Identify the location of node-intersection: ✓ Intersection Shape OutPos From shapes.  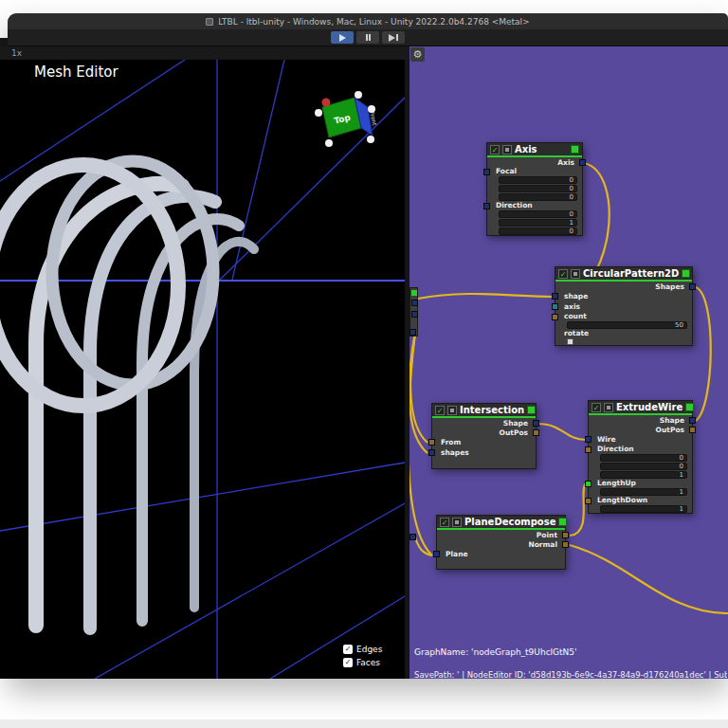
(483, 436).